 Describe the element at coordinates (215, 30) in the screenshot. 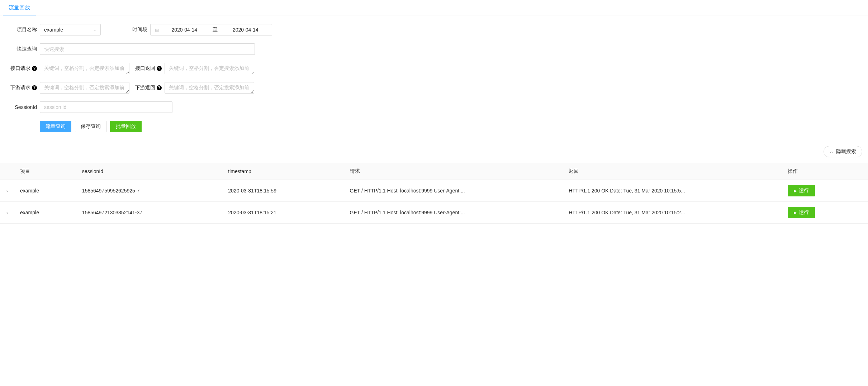

I see `date-separator: 至` at that location.